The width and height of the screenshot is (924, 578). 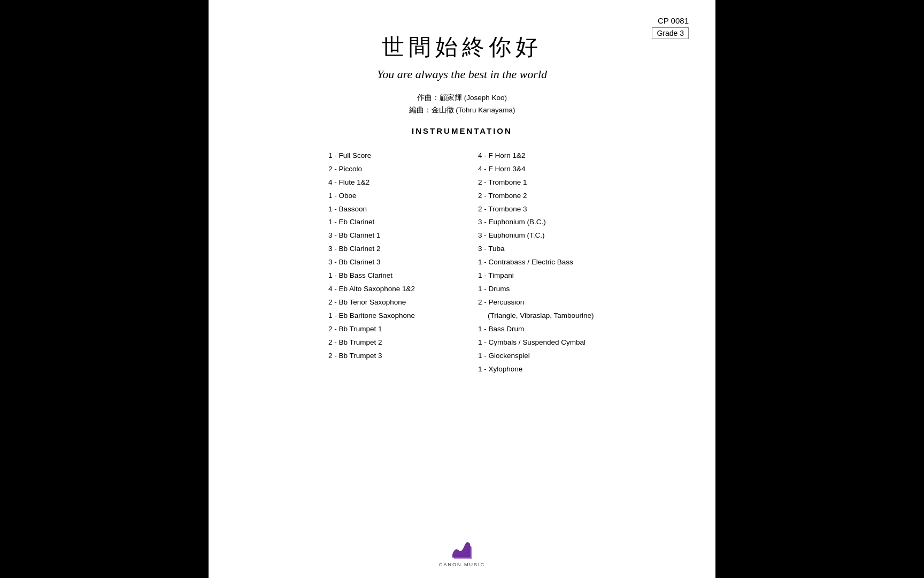 I want to click on logo-area: CANON MUSIC, so click(x=462, y=551).